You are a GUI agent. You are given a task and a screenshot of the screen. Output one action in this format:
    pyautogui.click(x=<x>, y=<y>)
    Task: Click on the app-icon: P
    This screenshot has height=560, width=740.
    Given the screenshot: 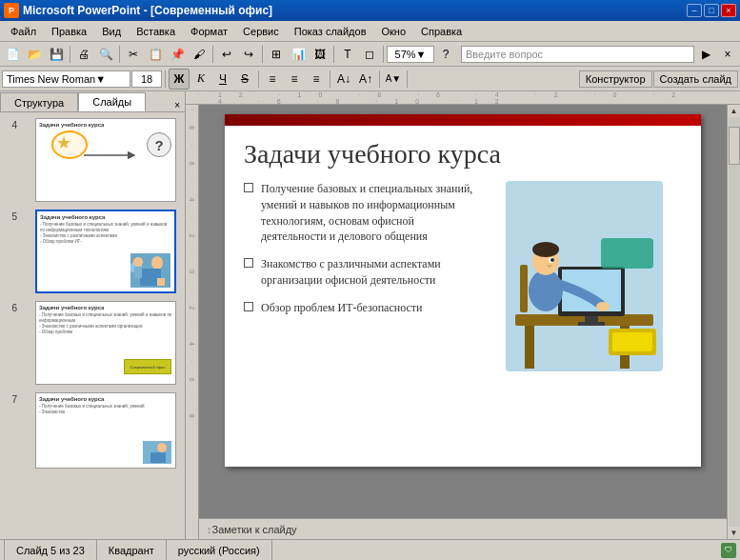 What is the action you would take?
    pyautogui.click(x=11, y=10)
    